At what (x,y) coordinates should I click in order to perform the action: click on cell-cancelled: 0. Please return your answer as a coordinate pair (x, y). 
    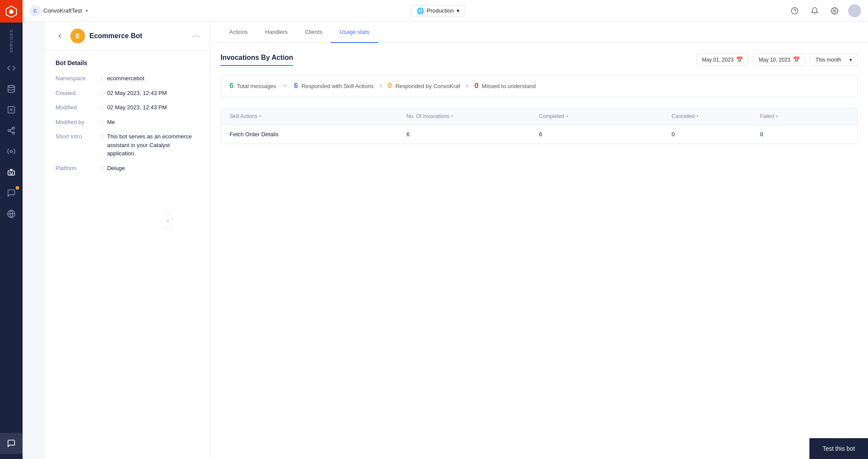
    Looking at the image, I should click on (716, 134).